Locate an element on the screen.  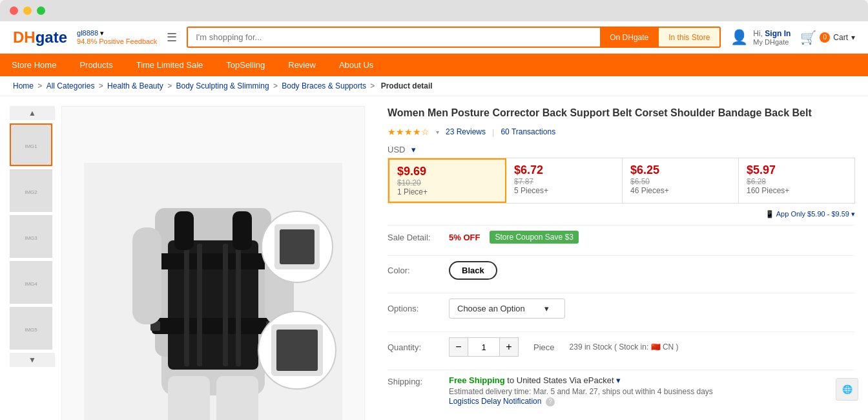
price-original-2: $7.87 is located at coordinates (564, 182).